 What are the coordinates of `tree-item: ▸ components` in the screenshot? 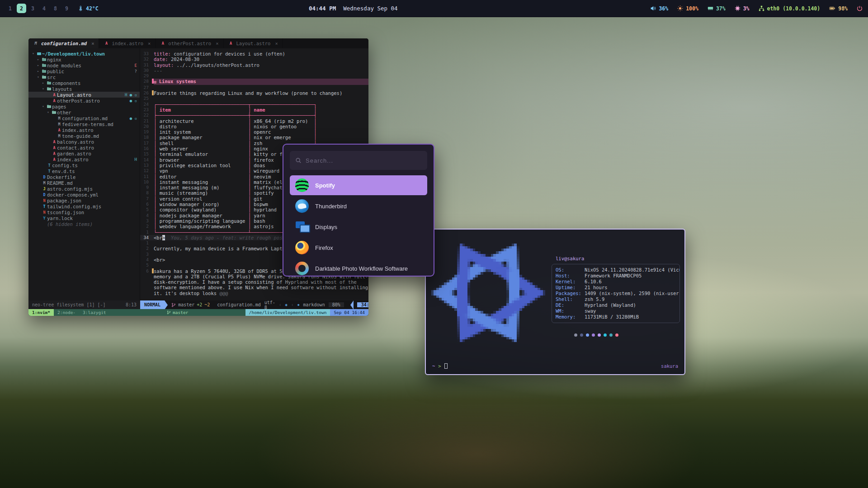 It's located at (84, 83).